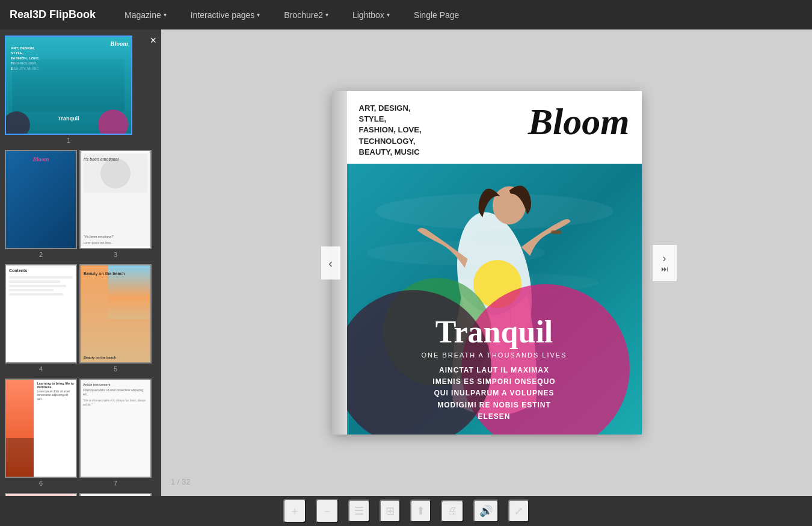 The height and width of the screenshot is (526, 812). Describe the element at coordinates (186, 481) in the screenshot. I see `total-pages: 32` at that location.